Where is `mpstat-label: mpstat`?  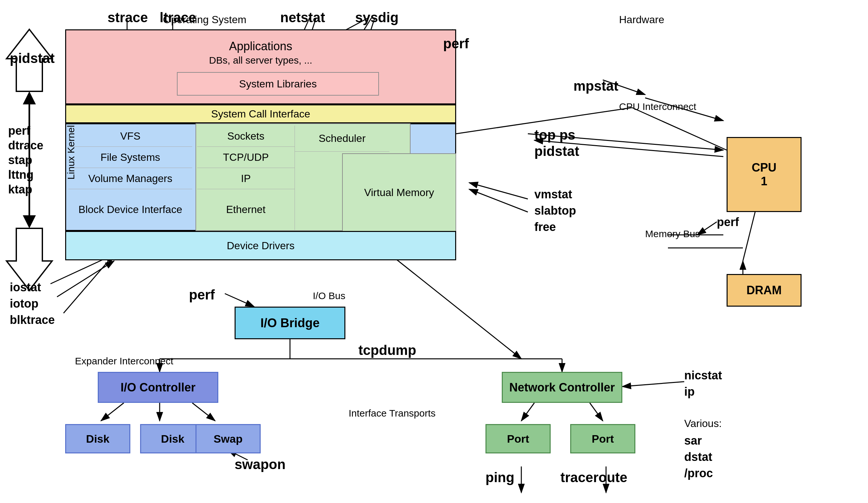
mpstat-label: mpstat is located at coordinates (596, 86).